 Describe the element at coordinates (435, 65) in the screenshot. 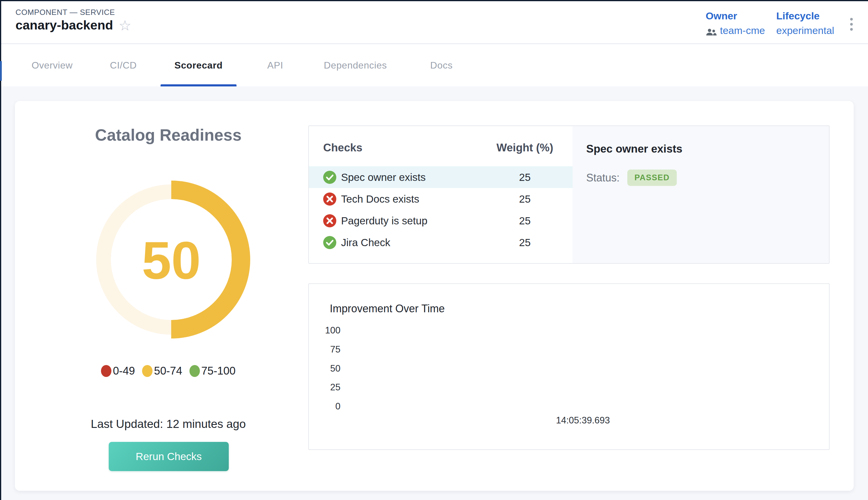

I see `entity-tabbar: Overview CI/CD Scorecard API Dependencie…` at that location.